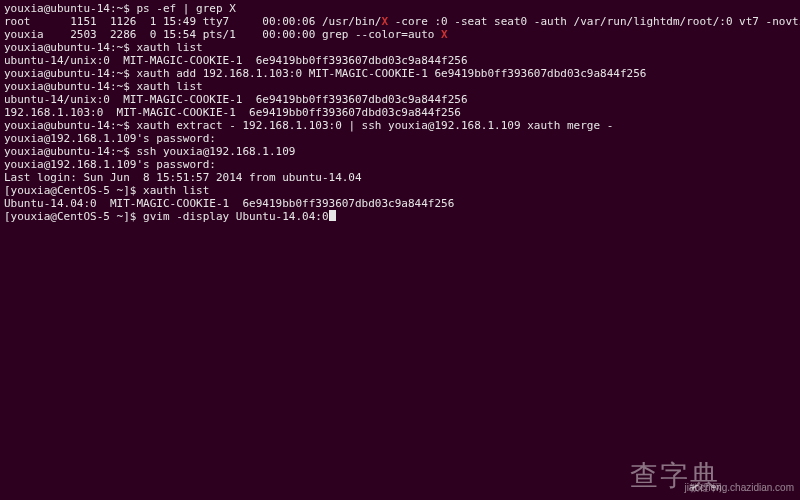 Image resolution: width=800 pixels, height=500 pixels. I want to click on terminal-command-line: youxia@ubuntu-14:~$ ps -ef | grep X, so click(400, 8).